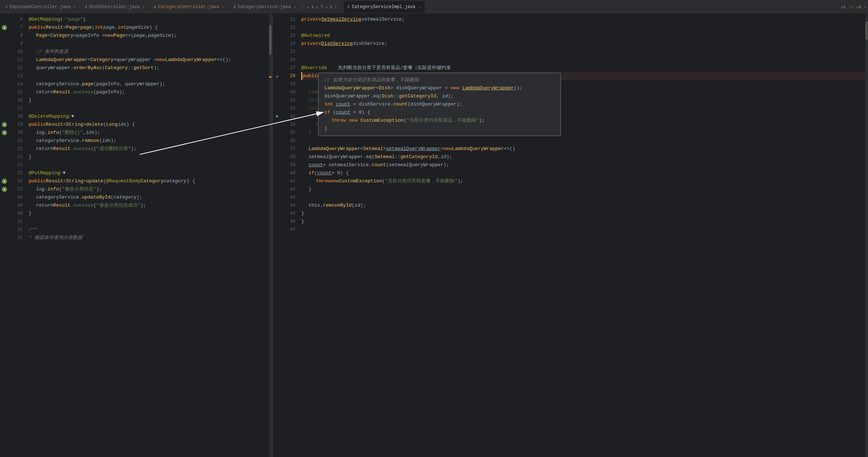 The height and width of the screenshot is (457, 868). I want to click on cls-lambda11: LambdaQueryWrapper, so click(62, 60).